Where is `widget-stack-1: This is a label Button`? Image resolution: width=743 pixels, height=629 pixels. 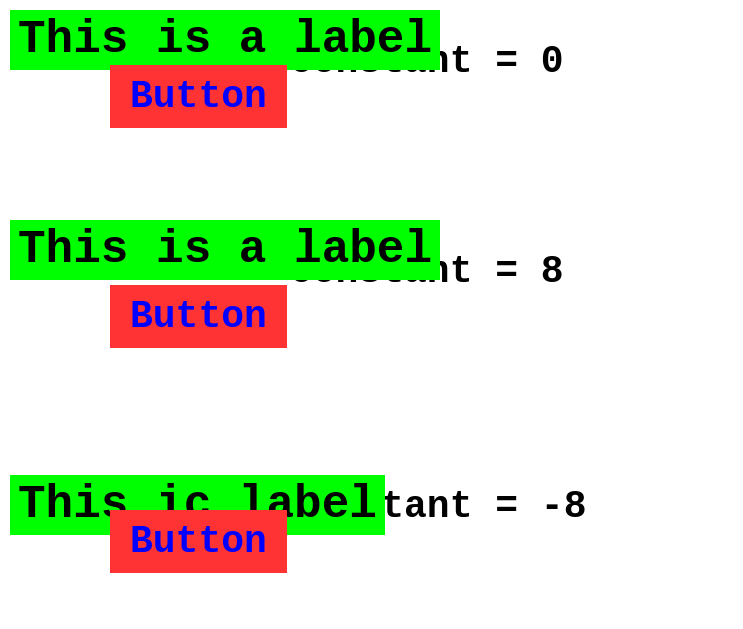 widget-stack-1: This is a label Button is located at coordinates (140, 90).